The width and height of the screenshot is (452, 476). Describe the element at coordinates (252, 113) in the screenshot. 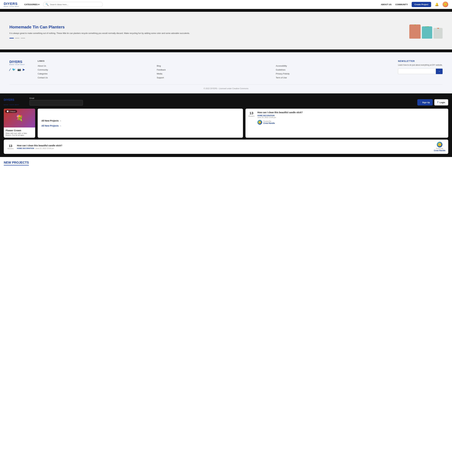

I see `qa-answers-count: 13` at that location.